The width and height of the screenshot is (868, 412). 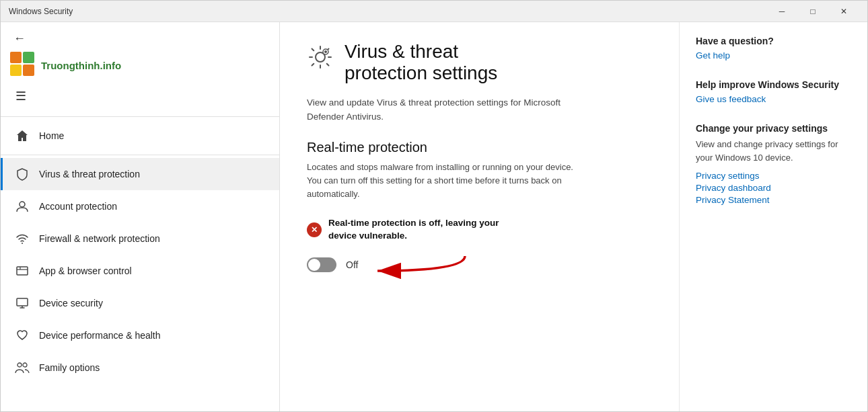 What do you see at coordinates (22, 271) in the screenshot?
I see `browser-icon` at bounding box center [22, 271].